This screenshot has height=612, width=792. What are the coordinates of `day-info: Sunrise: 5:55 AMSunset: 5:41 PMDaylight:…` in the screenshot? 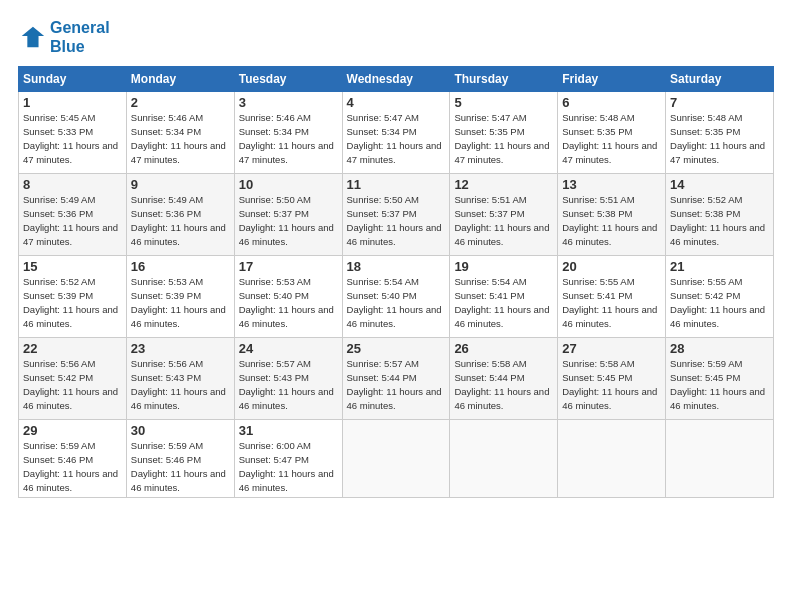 It's located at (612, 302).